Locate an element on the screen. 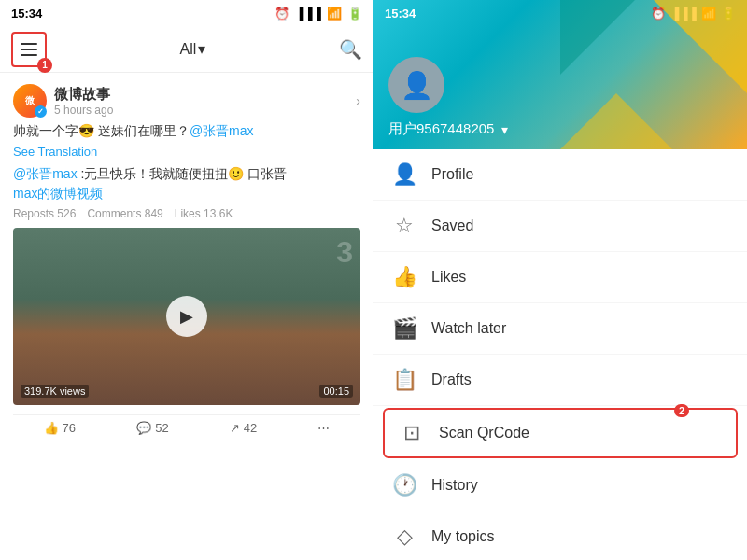 This screenshot has height=560, width=747. post-time: 5 hours ago is located at coordinates (84, 110).